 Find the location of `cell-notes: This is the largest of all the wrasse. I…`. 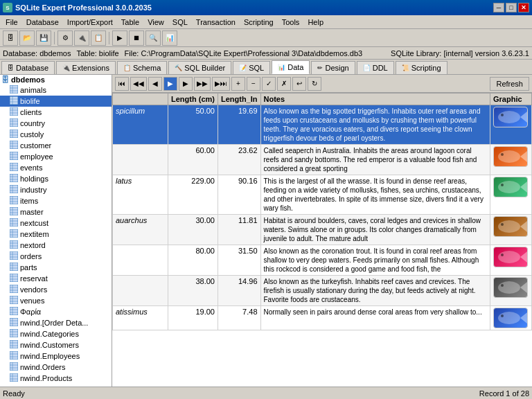

cell-notes: This is the largest of all the wrasse. I… is located at coordinates (375, 195).